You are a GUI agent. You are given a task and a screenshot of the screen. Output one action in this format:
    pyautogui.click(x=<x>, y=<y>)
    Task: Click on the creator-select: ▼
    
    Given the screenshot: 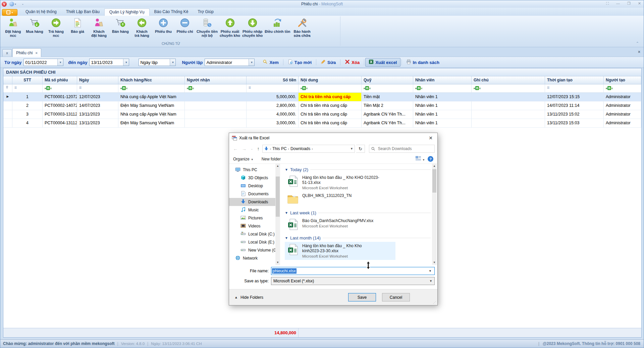 What is the action you would take?
    pyautogui.click(x=229, y=62)
    